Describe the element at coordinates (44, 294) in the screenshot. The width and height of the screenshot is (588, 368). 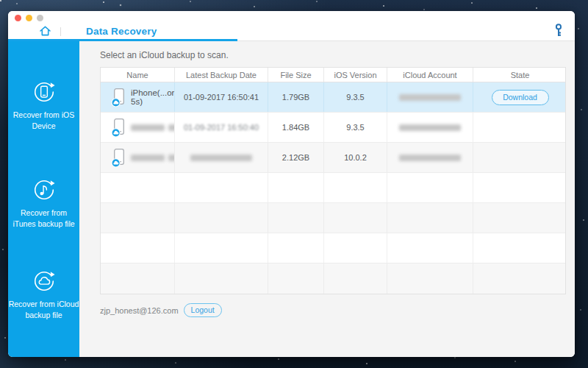
I see `sidebar-item-recover-icloud-backup: Recover from iCloud backup file` at that location.